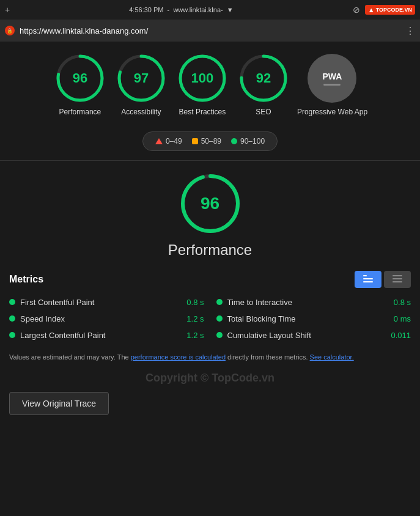 The height and width of the screenshot is (516, 420). I want to click on performance-score-value: 96, so click(80, 78).